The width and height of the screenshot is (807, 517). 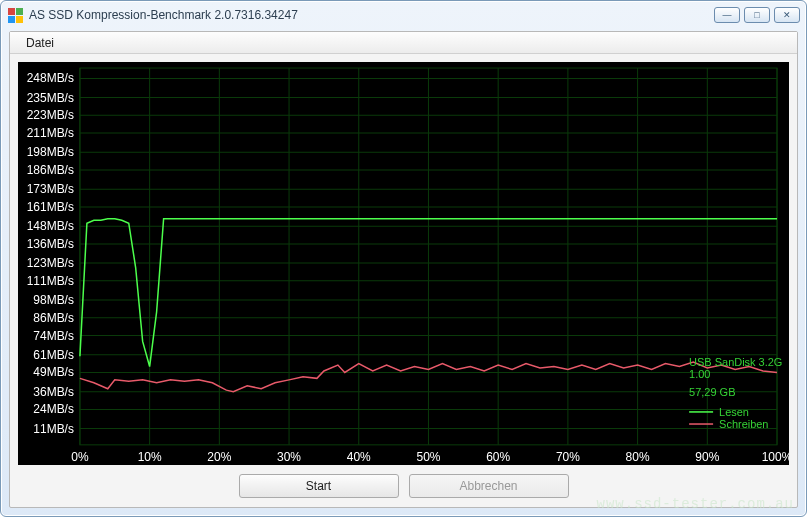 I want to click on close-button: ✕, so click(x=787, y=15).